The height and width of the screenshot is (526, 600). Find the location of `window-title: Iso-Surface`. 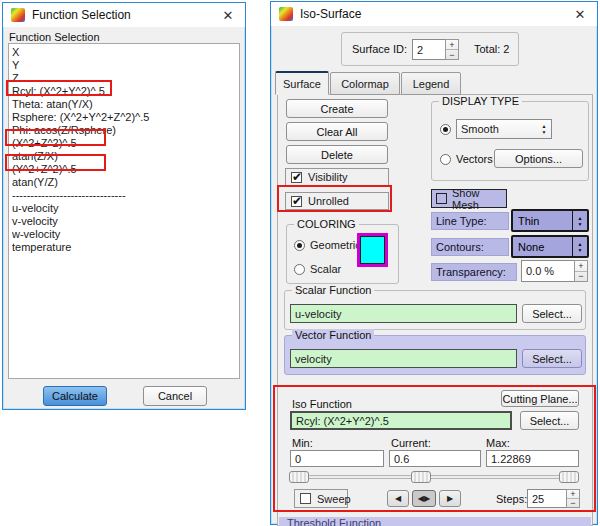

window-title: Iso-Surface is located at coordinates (330, 14).